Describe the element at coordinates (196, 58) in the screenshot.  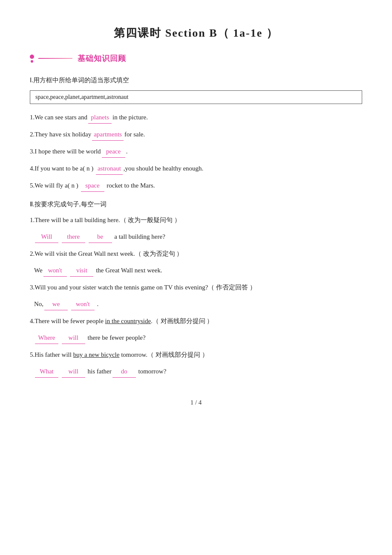
I see `section-header: 基础知识回顾` at that location.